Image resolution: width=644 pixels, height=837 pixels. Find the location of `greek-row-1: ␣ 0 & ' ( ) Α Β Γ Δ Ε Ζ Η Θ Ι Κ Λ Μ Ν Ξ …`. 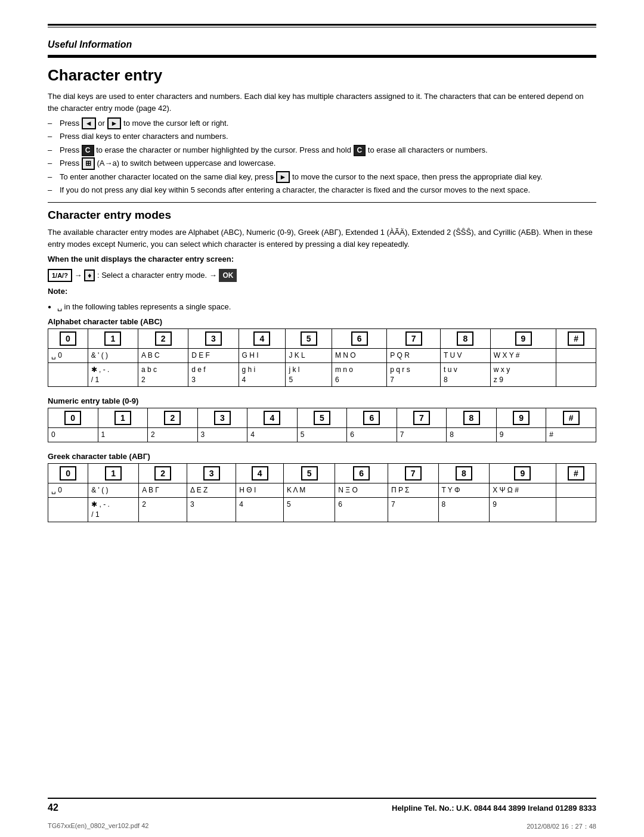

greek-row-1: ␣ 0 & ' ( ) Α Β Γ Δ Ε Ζ Η Θ Ι Κ Λ Μ Ν Ξ … is located at coordinates (322, 491).